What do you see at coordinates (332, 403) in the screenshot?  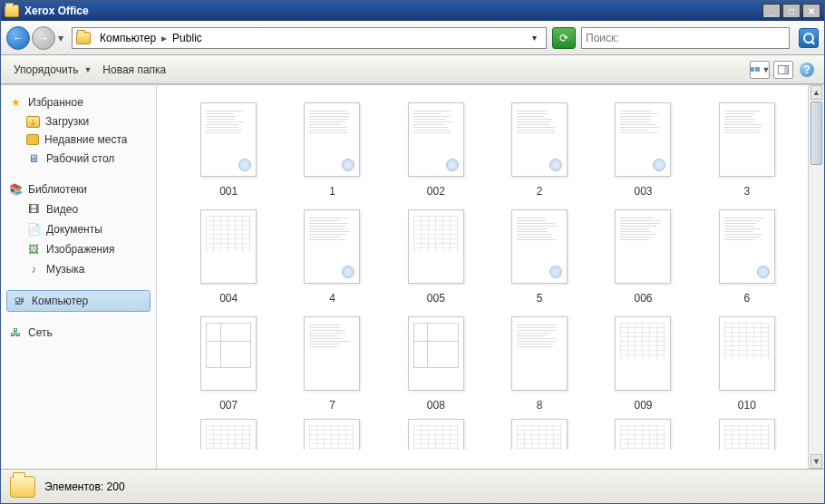 I see `file-name: 7` at bounding box center [332, 403].